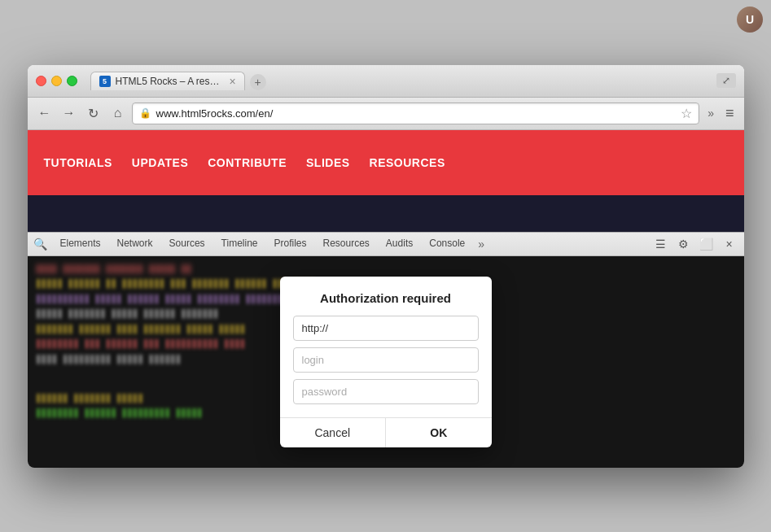  I want to click on auth-login-input, so click(386, 360).